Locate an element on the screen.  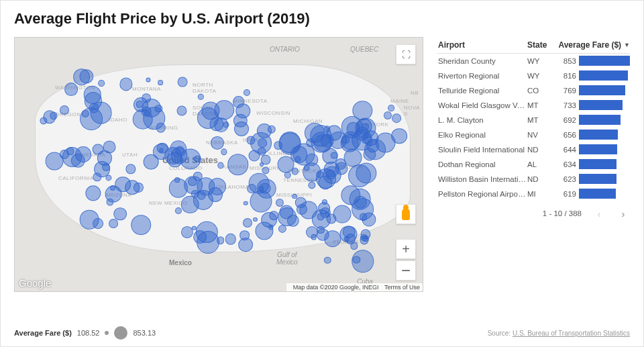
fare-value: 644 is located at coordinates (567, 150).